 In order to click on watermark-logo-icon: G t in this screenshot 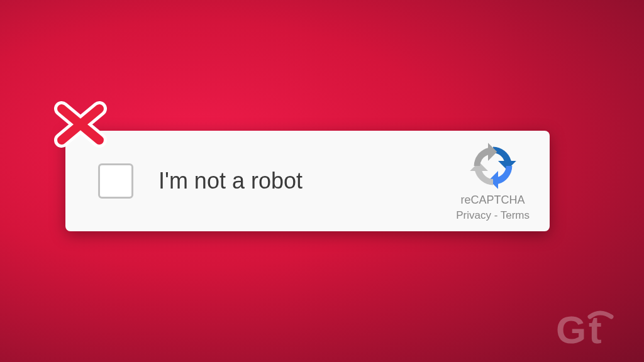, I will do `click(594, 329)`.